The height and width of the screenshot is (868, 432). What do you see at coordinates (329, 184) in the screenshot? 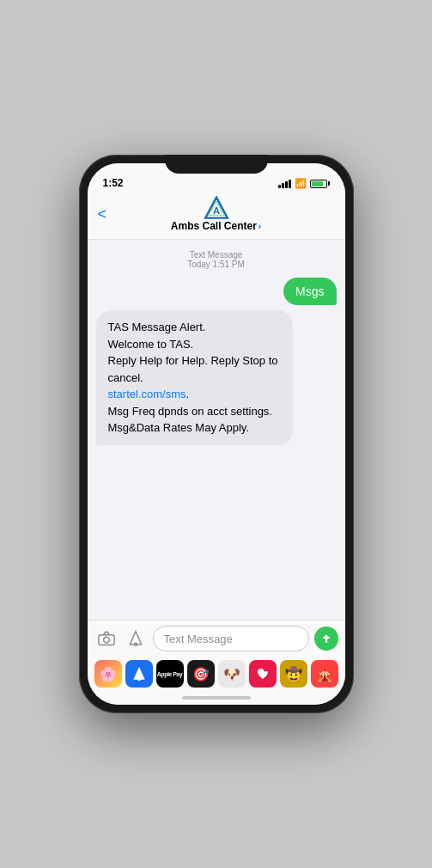
I see `battery-tip` at bounding box center [329, 184].